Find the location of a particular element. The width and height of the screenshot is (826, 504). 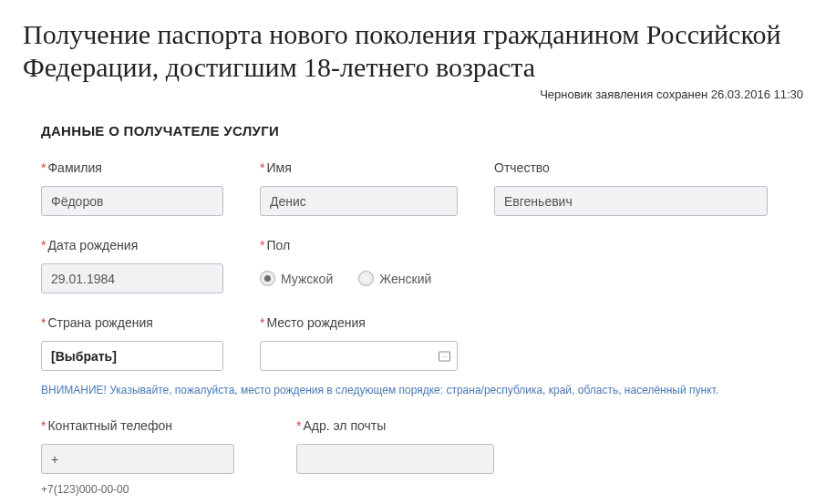

phone-label: Контактный телефон is located at coordinates (138, 426).